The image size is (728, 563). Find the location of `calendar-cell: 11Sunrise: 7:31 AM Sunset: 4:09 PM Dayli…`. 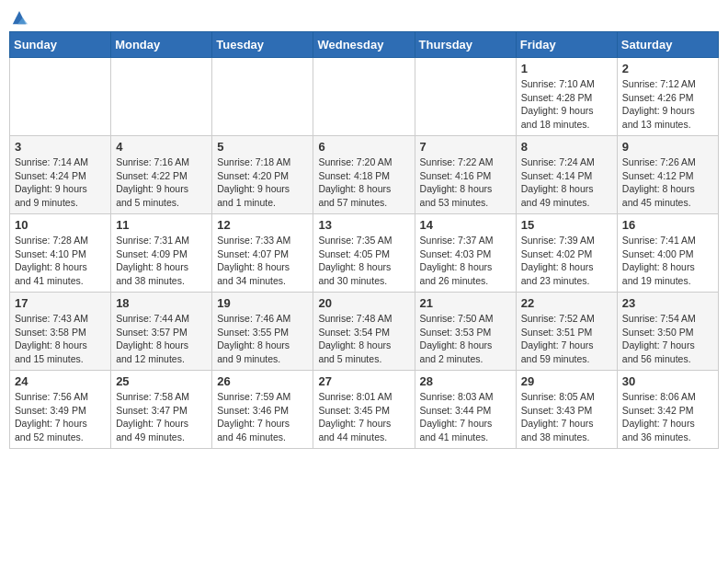

calendar-cell: 11Sunrise: 7:31 AM Sunset: 4:09 PM Dayli… is located at coordinates (162, 254).